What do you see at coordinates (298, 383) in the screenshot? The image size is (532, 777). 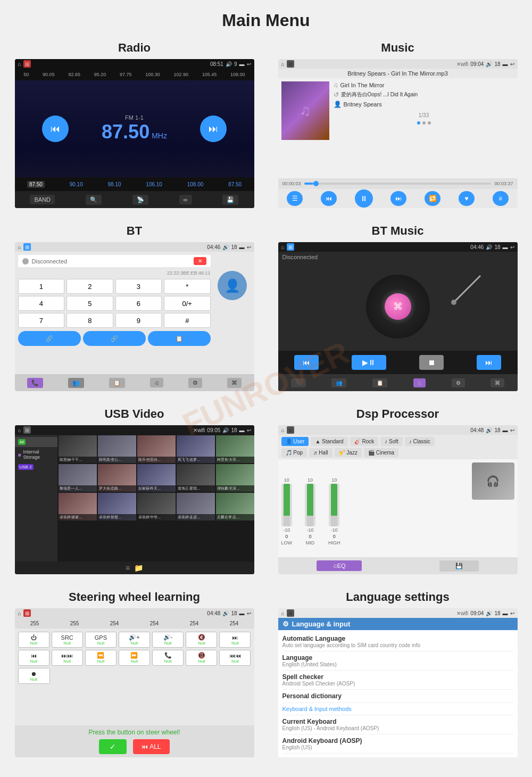 I see `btm-bottom-phone-btn: 📞` at bounding box center [298, 383].